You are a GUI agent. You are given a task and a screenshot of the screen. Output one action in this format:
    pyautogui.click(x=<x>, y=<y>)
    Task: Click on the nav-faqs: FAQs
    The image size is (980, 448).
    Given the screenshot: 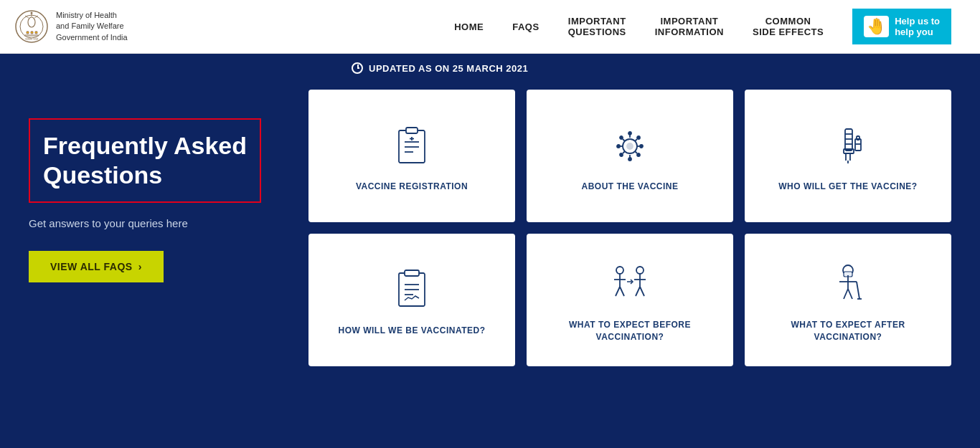 What is the action you would take?
    pyautogui.click(x=525, y=27)
    